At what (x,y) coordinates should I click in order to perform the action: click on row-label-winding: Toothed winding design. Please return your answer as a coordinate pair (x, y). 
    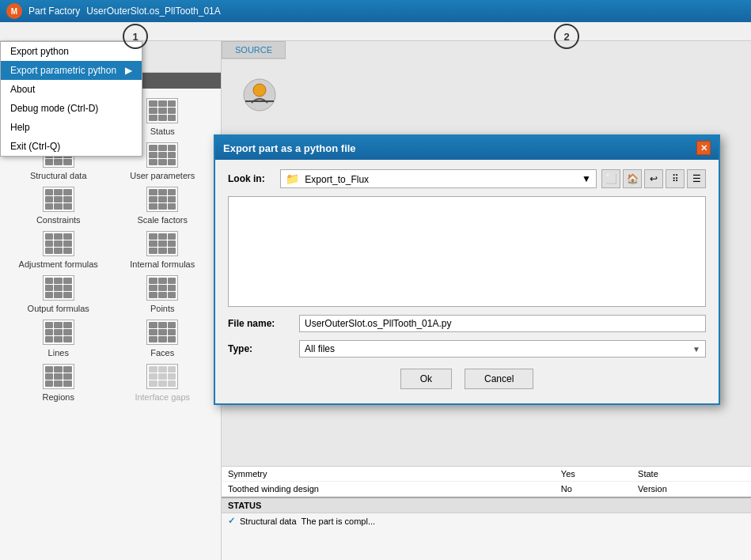
    Looking at the image, I should click on (370, 489).